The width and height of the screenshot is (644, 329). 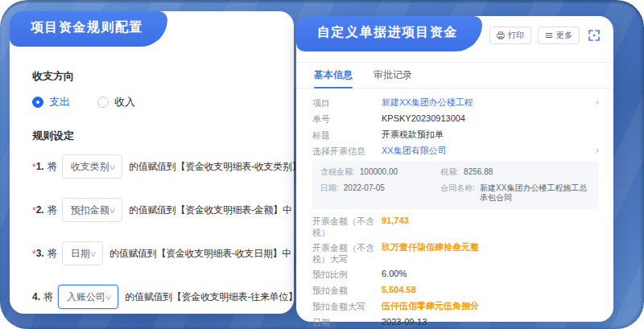 What do you see at coordinates (456, 290) in the screenshot?
I see `field-row-withhold-amount: 预扣金额 5,504.58` at bounding box center [456, 290].